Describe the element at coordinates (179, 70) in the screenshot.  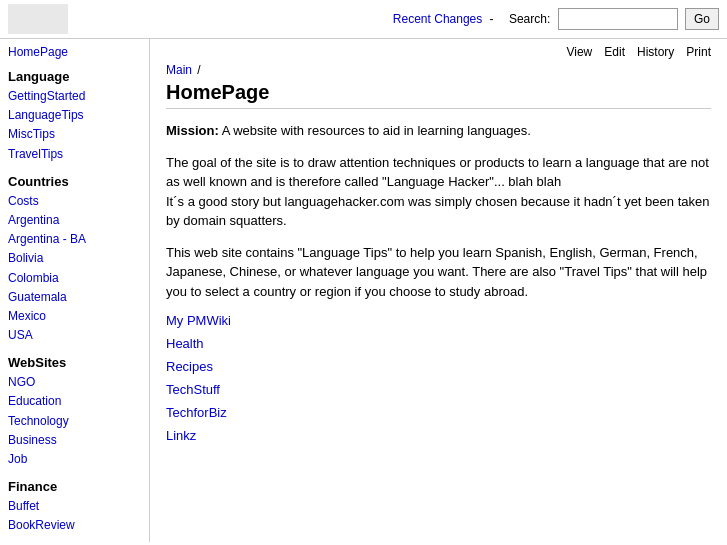
I see `breadcrumb-main-link: Main` at that location.